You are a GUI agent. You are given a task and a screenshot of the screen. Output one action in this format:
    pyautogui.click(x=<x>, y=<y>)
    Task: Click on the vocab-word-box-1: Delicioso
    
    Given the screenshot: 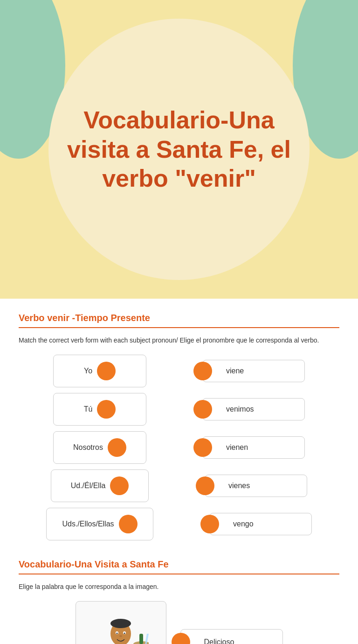 What is the action you would take?
    pyautogui.click(x=232, y=637)
    